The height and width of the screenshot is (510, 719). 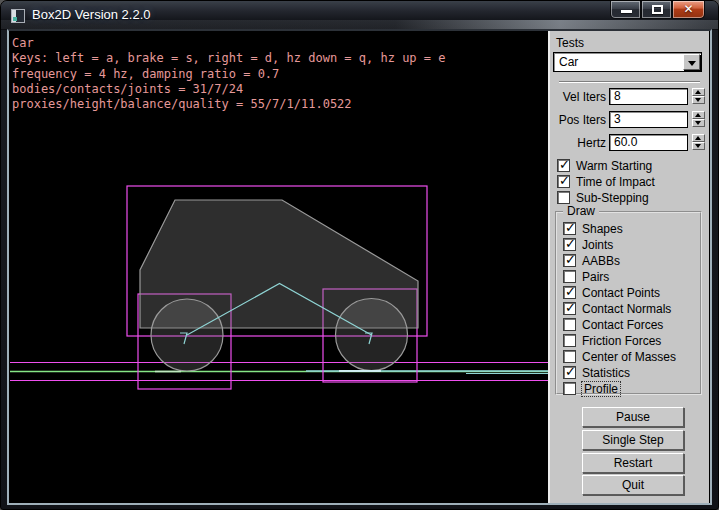 I want to click on checkbox-label: Time of Impact, so click(x=616, y=182).